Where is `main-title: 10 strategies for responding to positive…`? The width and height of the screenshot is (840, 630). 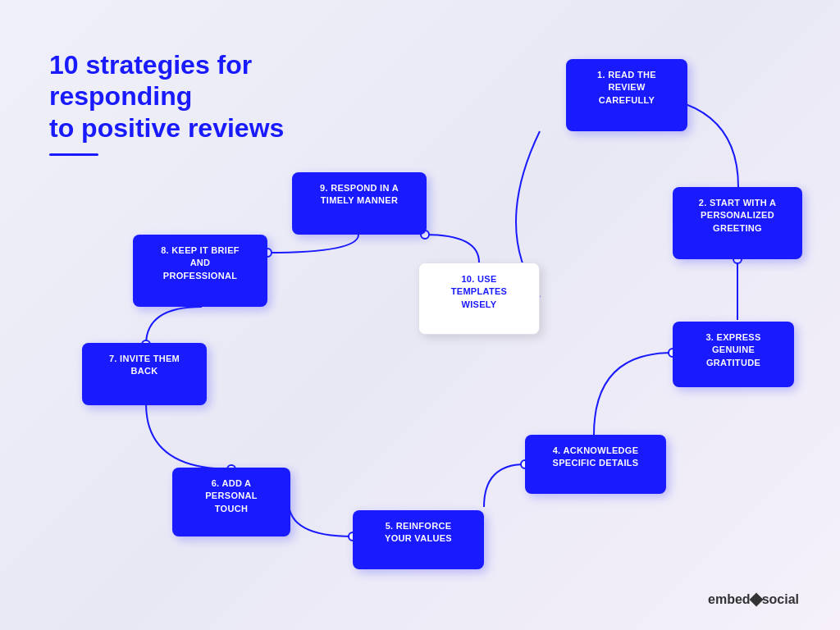
main-title: 10 strategies for responding to positive… is located at coordinates (205, 97).